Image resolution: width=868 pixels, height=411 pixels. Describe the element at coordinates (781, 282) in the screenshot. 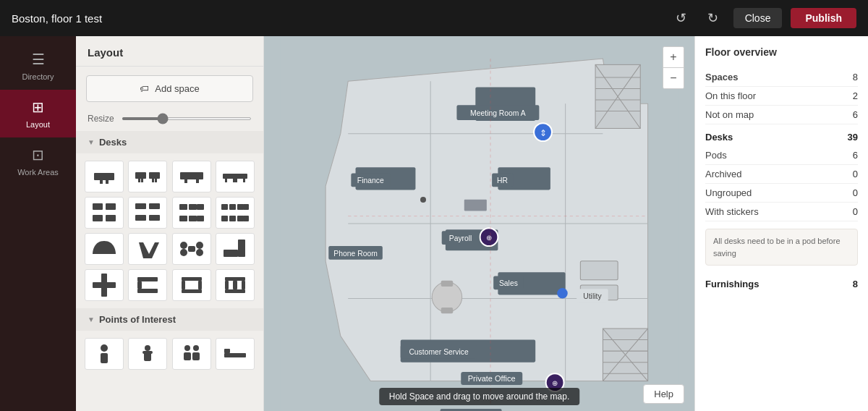

I see `furnishings-section-label: Furnishings 8` at that location.